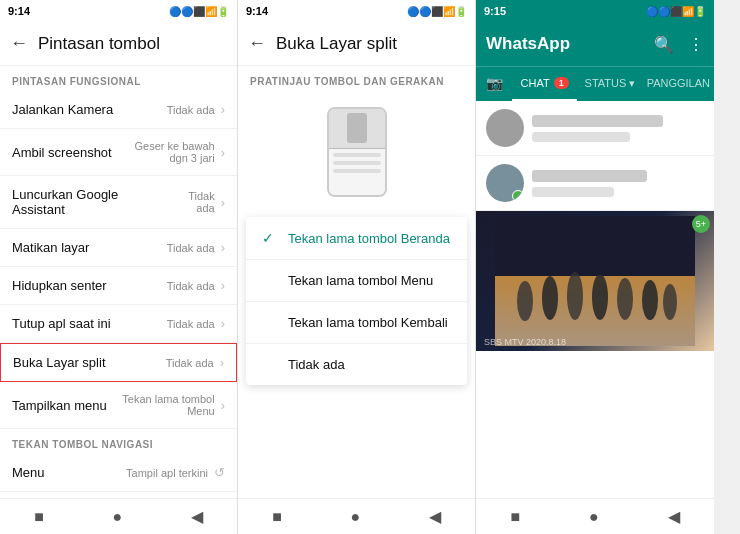  Describe the element at coordinates (257, 11) in the screenshot. I see `time-2: 9:14` at that location.